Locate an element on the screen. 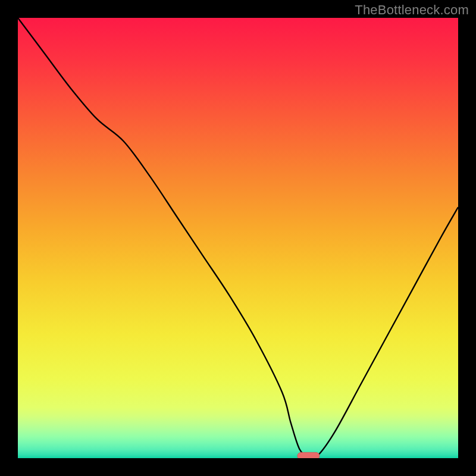 Image resolution: width=476 pixels, height=476 pixels. optimum-marker is located at coordinates (308, 455).